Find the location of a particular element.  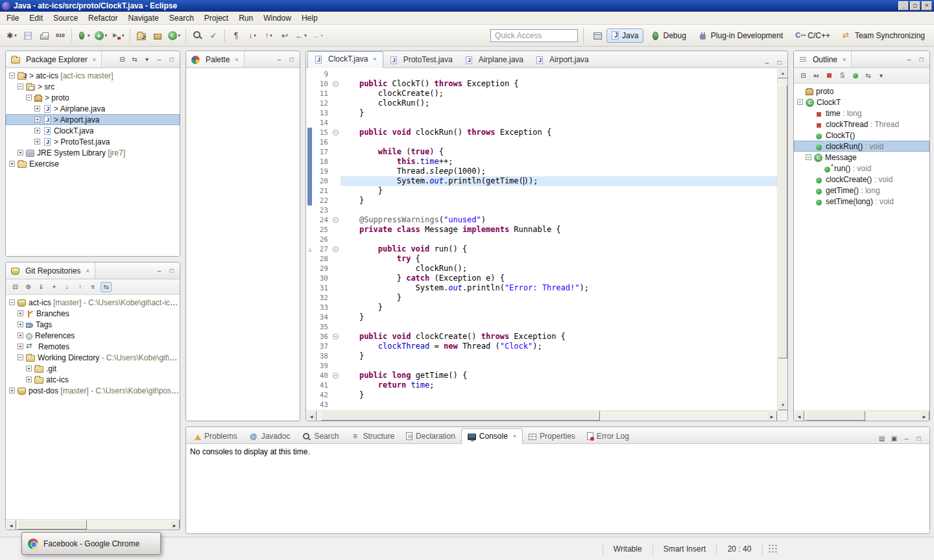

code-text is located at coordinates (559, 74).